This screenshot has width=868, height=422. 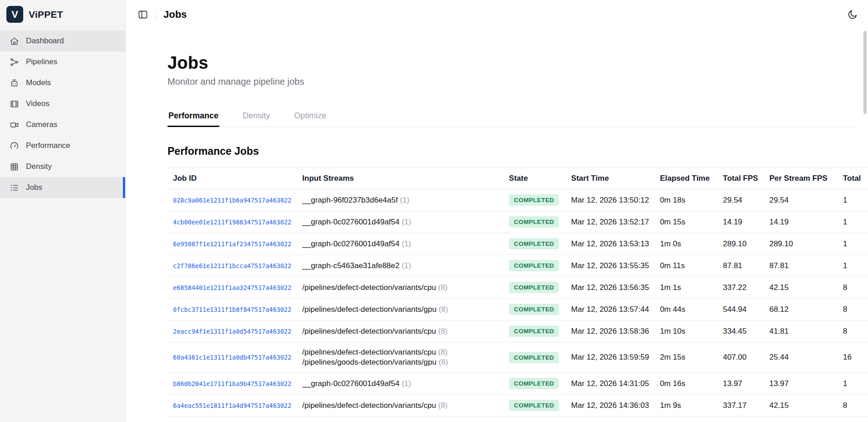 What do you see at coordinates (15, 62) in the screenshot?
I see `pipelines-icon` at bounding box center [15, 62].